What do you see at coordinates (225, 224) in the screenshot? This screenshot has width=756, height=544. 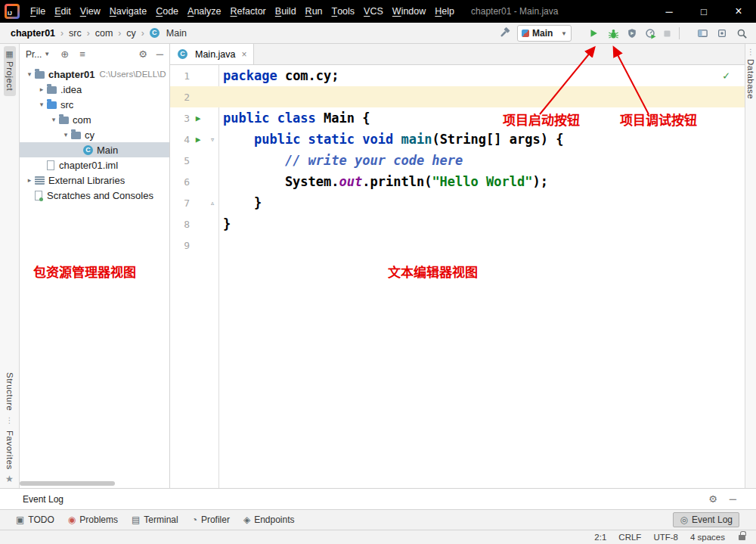 I see `code-text: }` at bounding box center [225, 224].